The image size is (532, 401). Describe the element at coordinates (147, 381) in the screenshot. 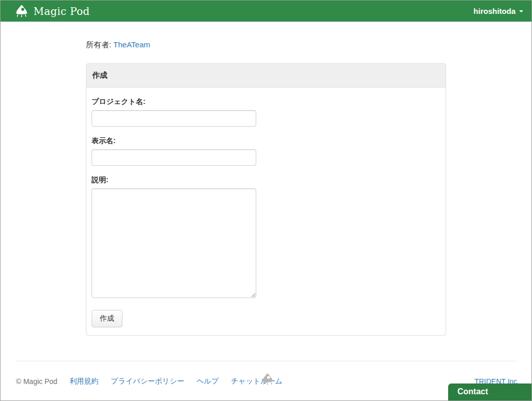

I see `footer-link-privacy: プライバシーポリシー` at that location.